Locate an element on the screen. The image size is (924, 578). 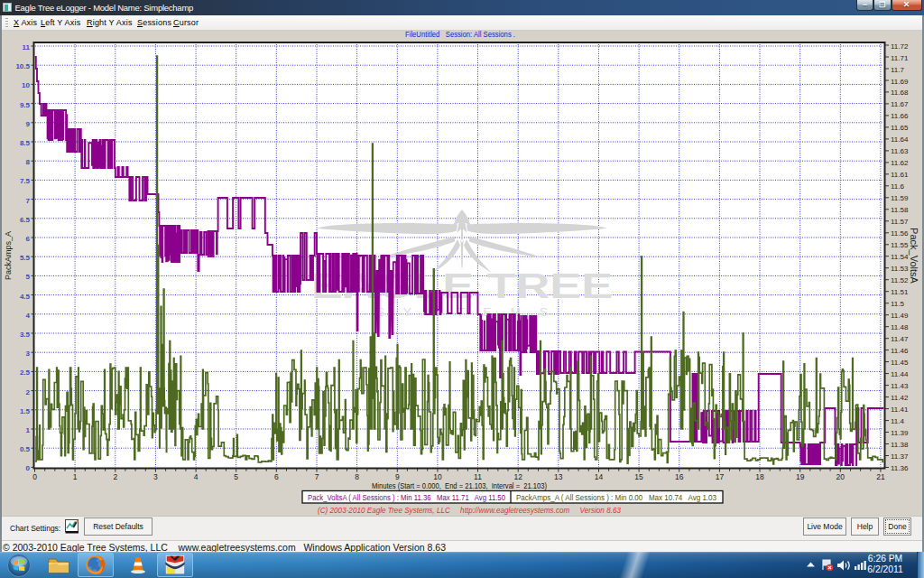
svg-text: 11.54 is located at coordinates (900, 256).